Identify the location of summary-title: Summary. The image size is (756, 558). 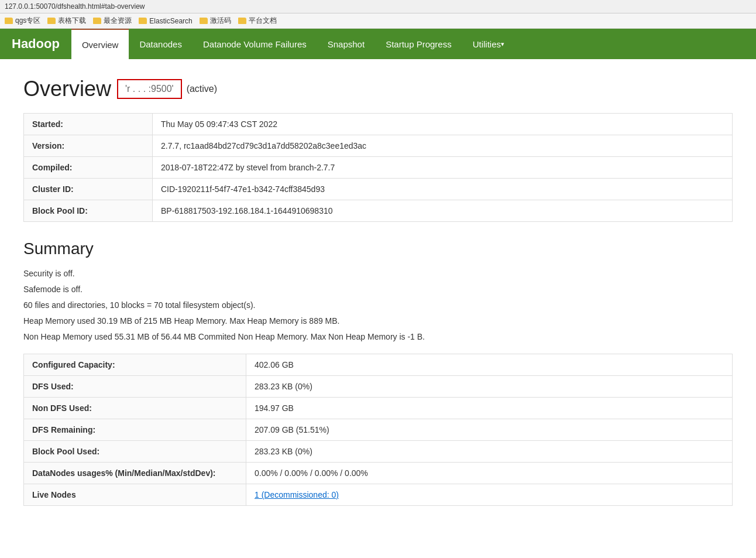
(378, 249).